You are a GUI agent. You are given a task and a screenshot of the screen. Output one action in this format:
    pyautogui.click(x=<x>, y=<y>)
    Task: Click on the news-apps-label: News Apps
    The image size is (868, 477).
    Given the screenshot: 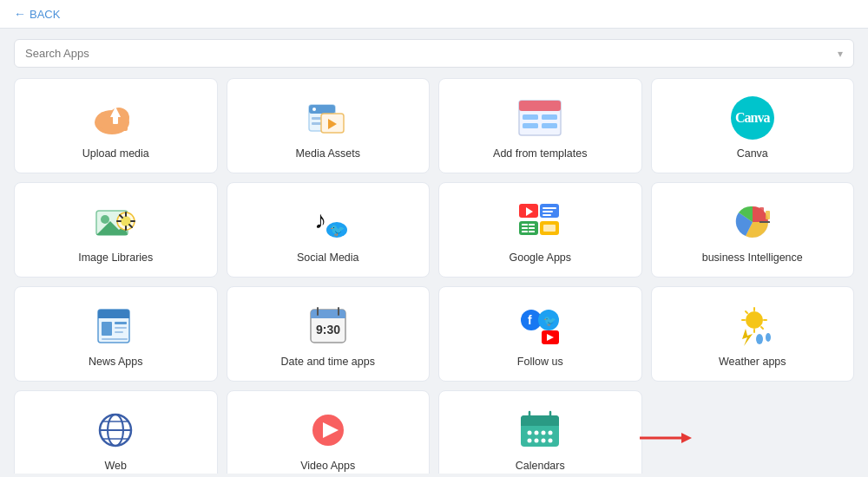 What is the action you would take?
    pyautogui.click(x=116, y=362)
    